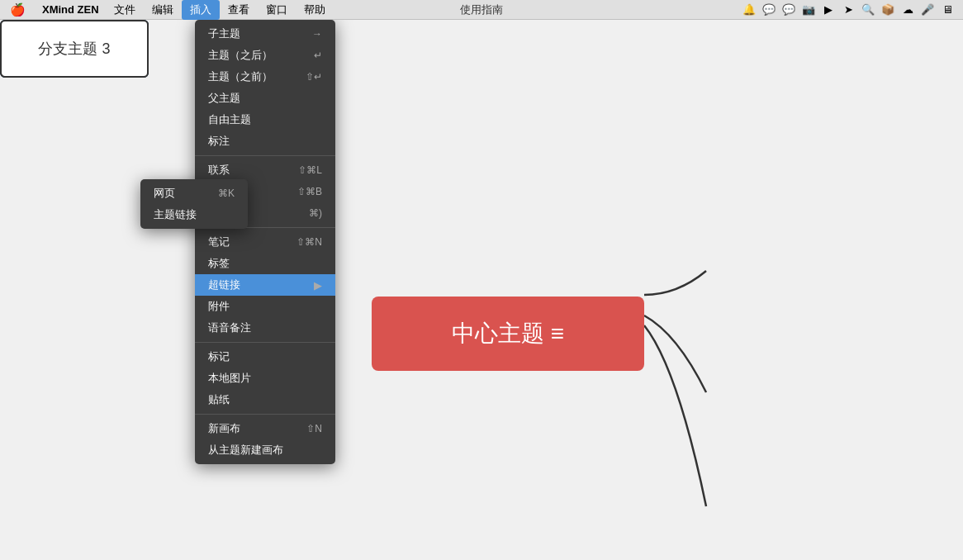  What do you see at coordinates (927, 10) in the screenshot?
I see `icon-mic: 🎤` at bounding box center [927, 10].